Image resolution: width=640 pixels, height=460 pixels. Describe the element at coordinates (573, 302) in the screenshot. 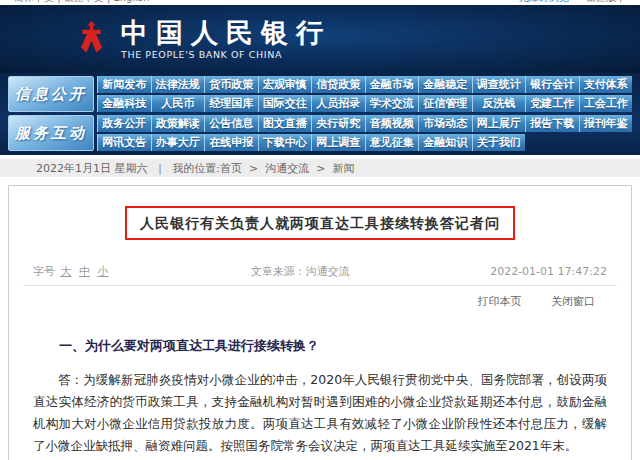

I see `close-window-button: 关闭窗口` at that location.